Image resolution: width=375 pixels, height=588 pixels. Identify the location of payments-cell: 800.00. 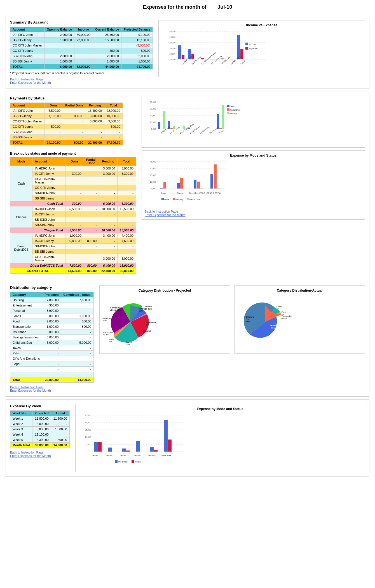
(74, 143).